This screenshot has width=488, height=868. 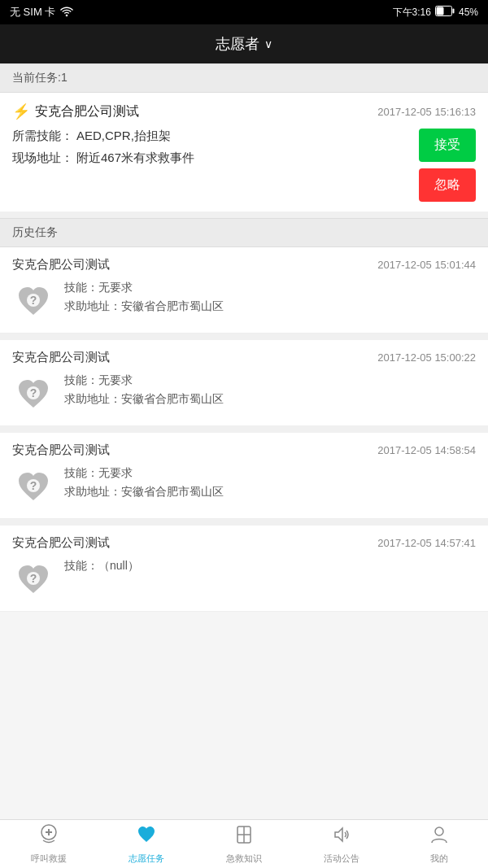 I want to click on tab-mine: 我的, so click(x=439, y=844).